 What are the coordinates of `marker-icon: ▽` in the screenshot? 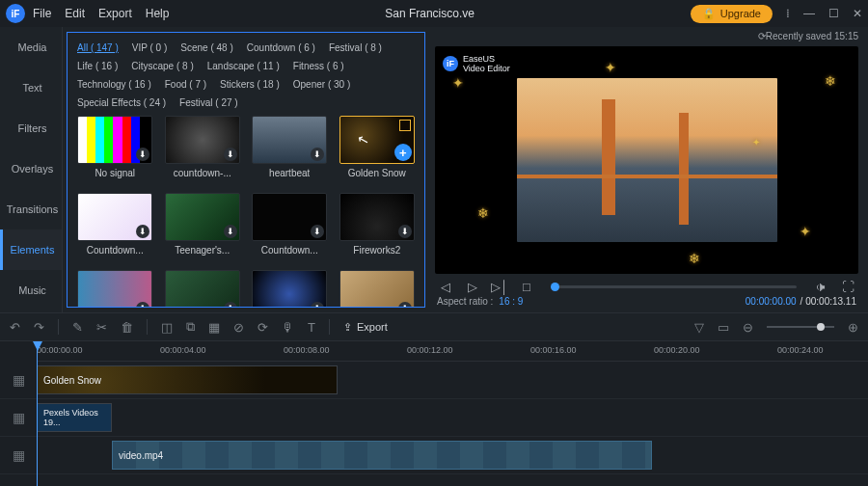 It's located at (699, 328).